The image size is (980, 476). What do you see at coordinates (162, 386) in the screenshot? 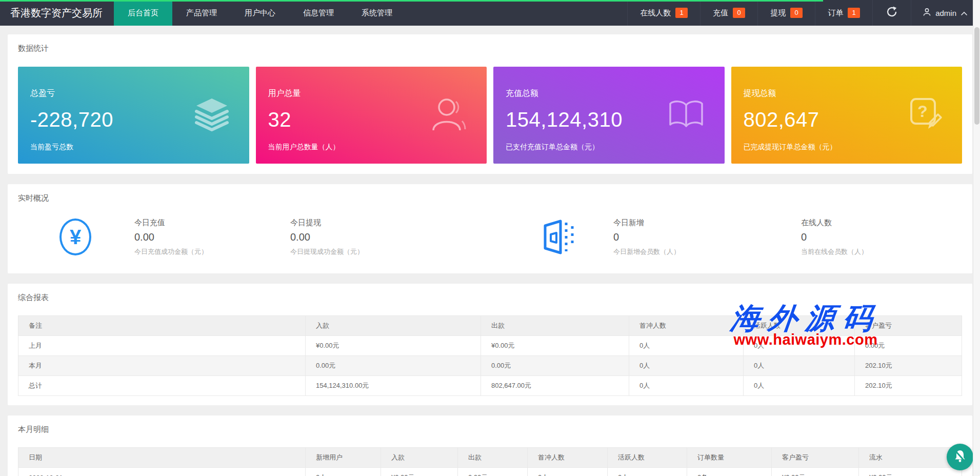
I see `table-cell: 总计` at bounding box center [162, 386].